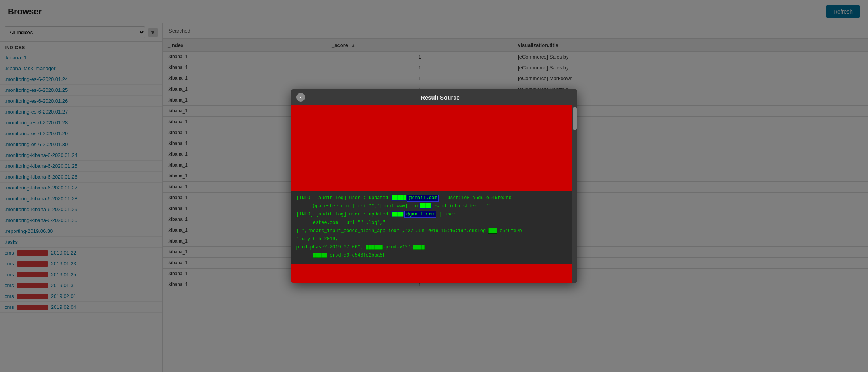 This screenshot has width=868, height=372. I want to click on modal-close-button: ×, so click(301, 97).